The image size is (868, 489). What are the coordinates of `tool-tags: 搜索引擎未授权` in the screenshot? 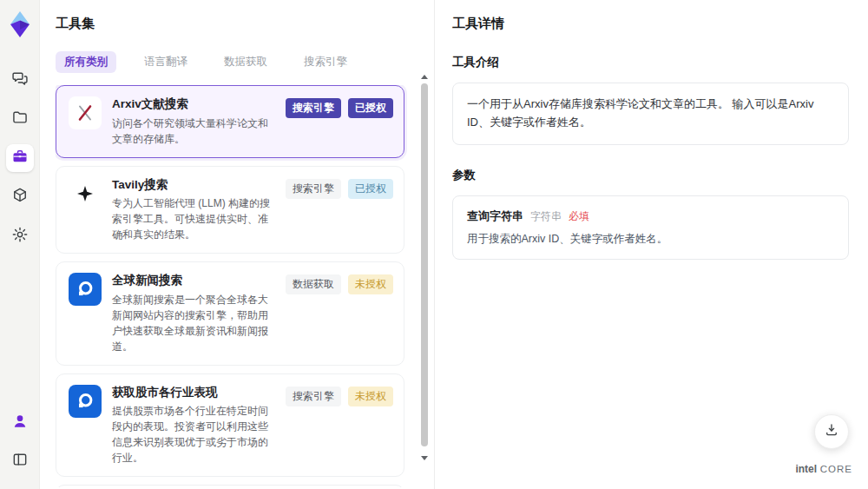 It's located at (339, 396).